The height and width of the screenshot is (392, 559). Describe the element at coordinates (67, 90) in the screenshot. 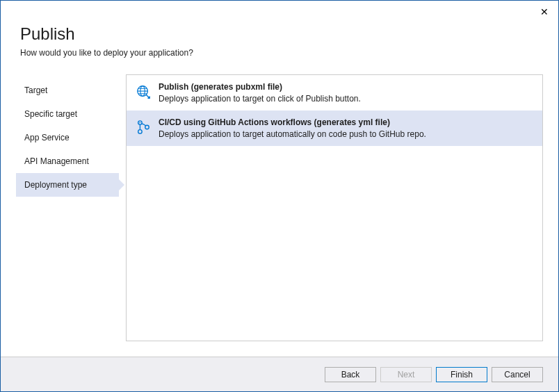

I see `sidebar-item-target: Target` at that location.